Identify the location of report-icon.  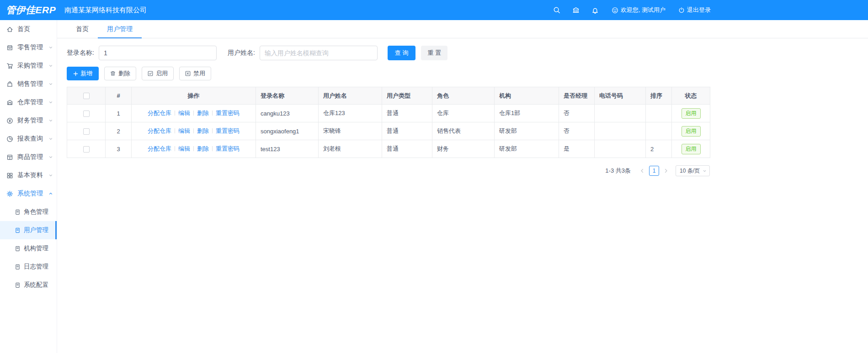
(10, 139).